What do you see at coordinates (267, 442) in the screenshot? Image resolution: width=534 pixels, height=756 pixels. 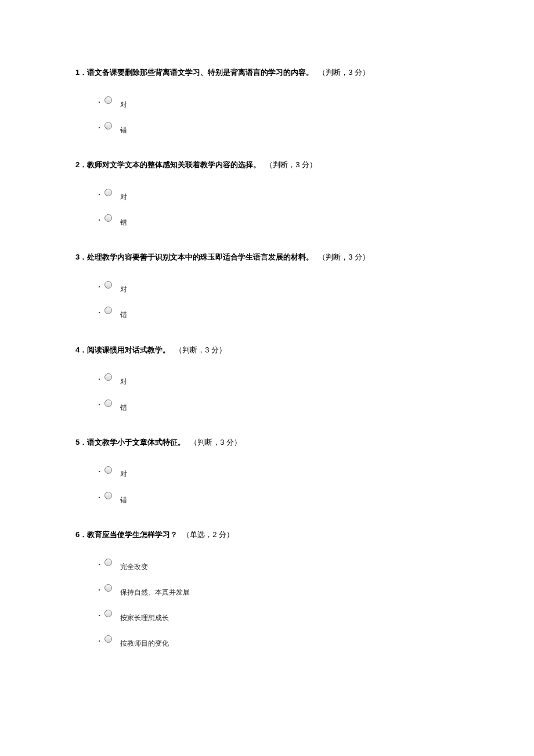 I see `question-title: 5．语文教学小于文章体式特征。（判断，3 分）` at bounding box center [267, 442].